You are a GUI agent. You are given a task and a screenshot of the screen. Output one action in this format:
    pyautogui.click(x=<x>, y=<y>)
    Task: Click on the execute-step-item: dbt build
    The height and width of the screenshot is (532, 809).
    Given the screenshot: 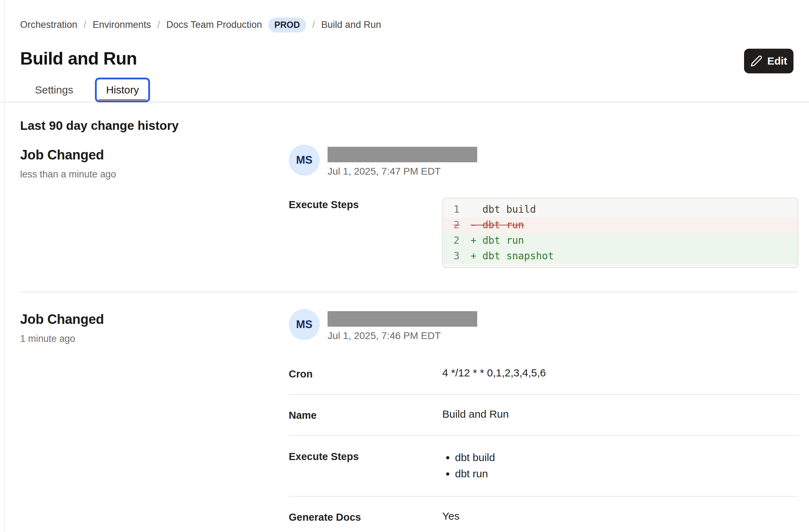 What is the action you would take?
    pyautogui.click(x=627, y=458)
    